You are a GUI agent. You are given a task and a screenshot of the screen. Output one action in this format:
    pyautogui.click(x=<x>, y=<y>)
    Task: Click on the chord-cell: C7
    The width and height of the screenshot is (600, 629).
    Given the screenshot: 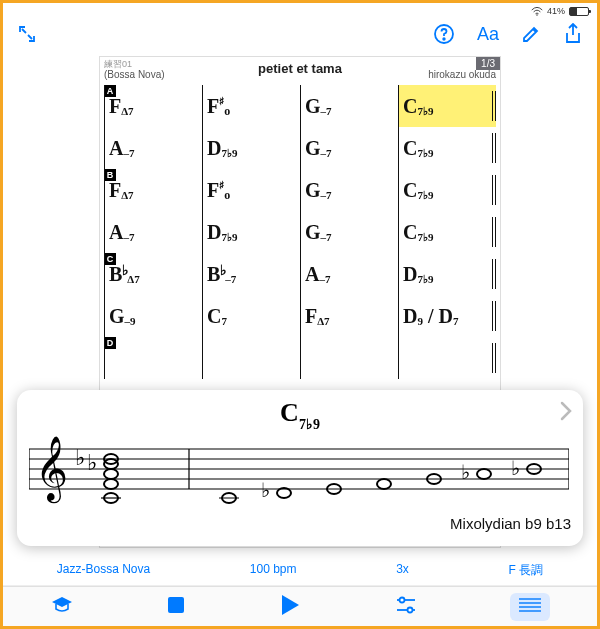 What is the action you would take?
    pyautogui.click(x=251, y=316)
    